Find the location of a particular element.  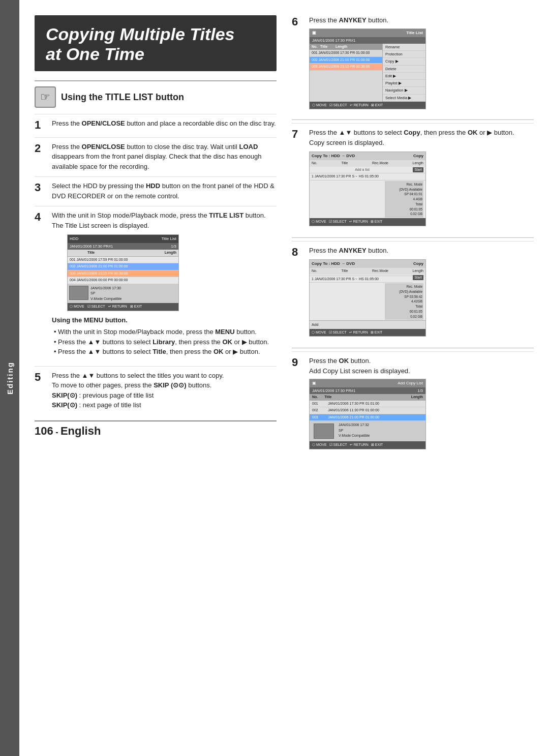

step-3-number: 3 is located at coordinates (41, 191).